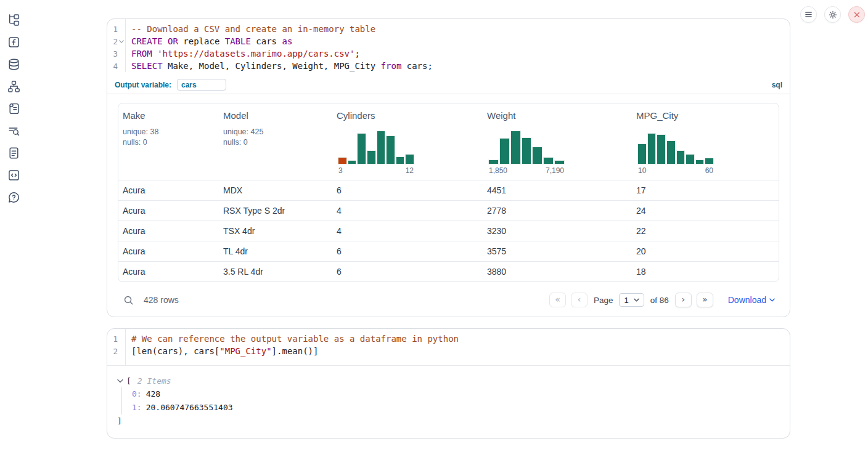 The height and width of the screenshot is (449, 868). What do you see at coordinates (777, 85) in the screenshot?
I see `language-badge: sql` at bounding box center [777, 85].